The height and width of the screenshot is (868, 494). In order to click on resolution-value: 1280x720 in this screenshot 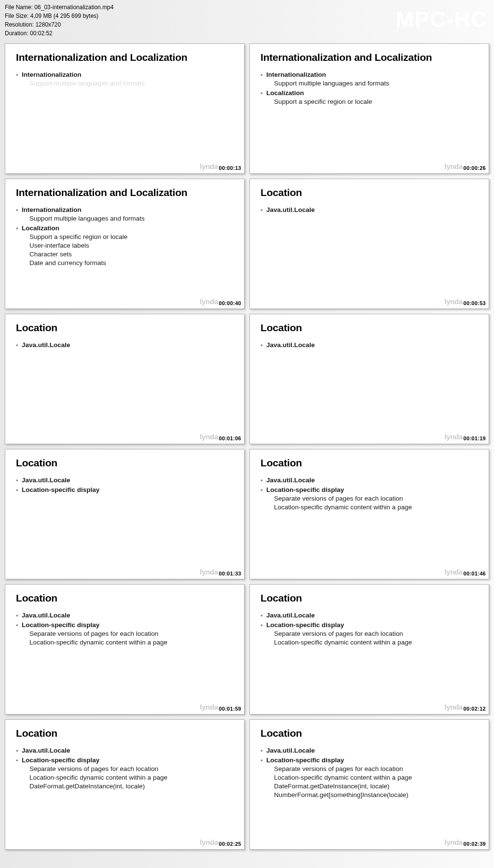, I will do `click(48, 25)`.